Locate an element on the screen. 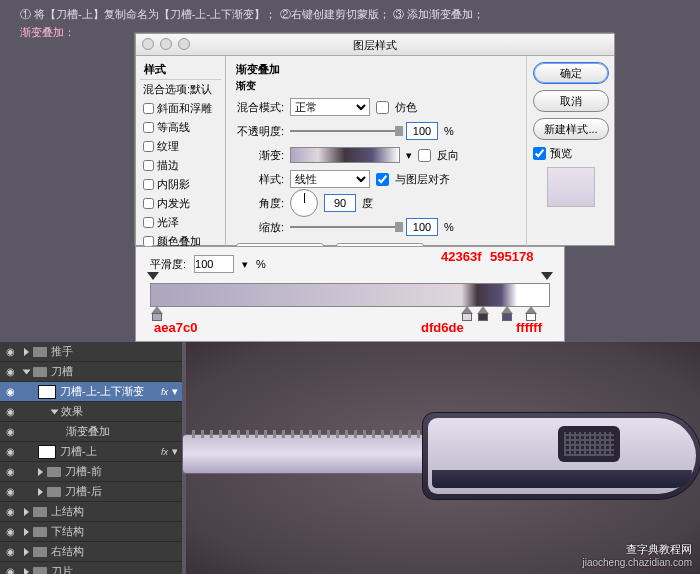  layer-name: 效果 is located at coordinates (72, 412).